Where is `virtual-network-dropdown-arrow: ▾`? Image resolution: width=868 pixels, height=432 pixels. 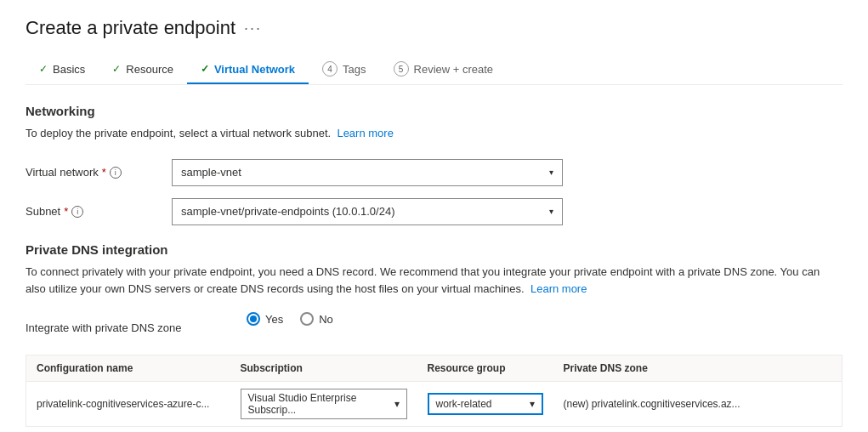
virtual-network-dropdown-arrow: ▾ is located at coordinates (551, 172).